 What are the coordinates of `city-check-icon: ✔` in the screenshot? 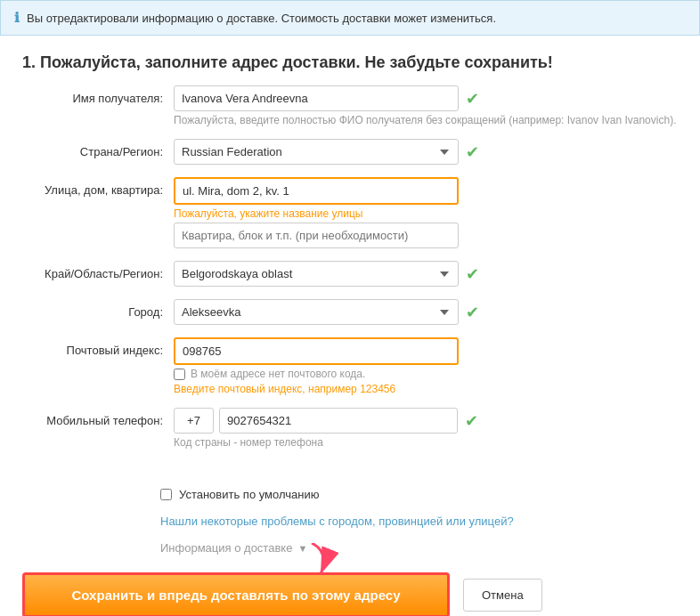 It's located at (472, 312).